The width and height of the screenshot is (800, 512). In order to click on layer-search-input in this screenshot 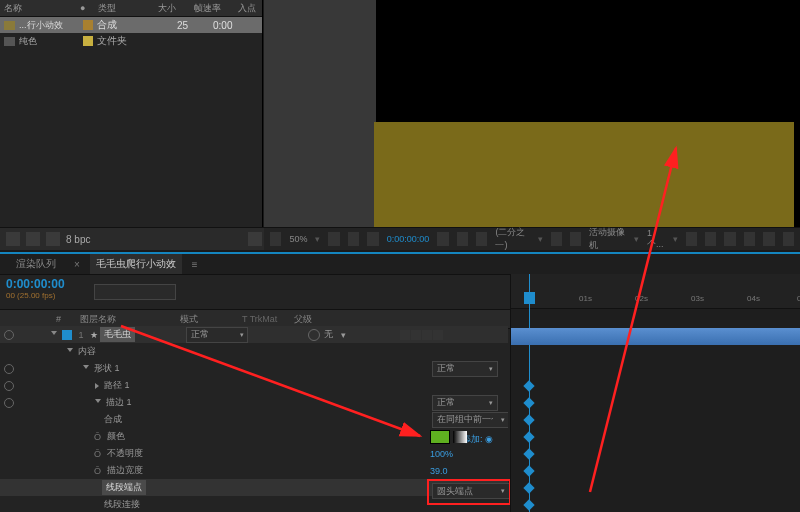, I will do `click(135, 292)`.